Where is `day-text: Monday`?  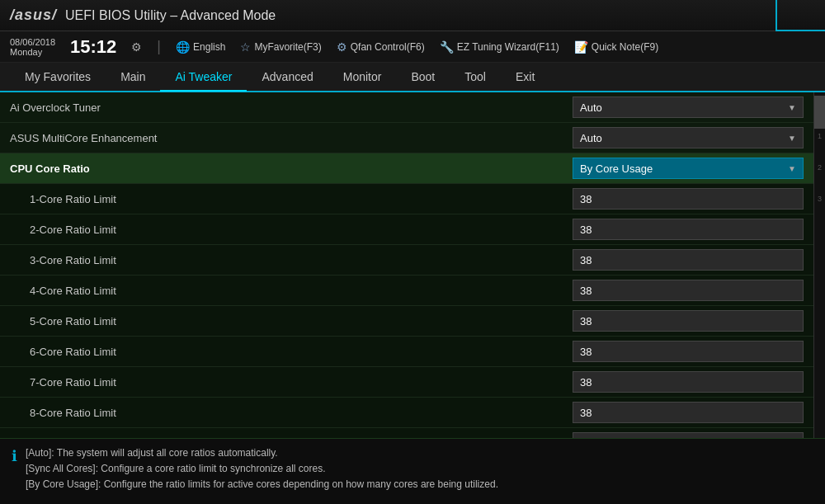
day-text: Monday is located at coordinates (33, 52).